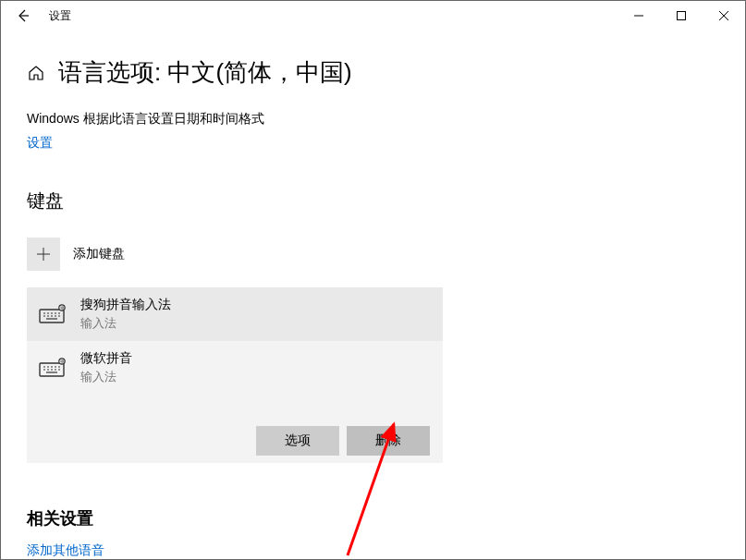 The width and height of the screenshot is (746, 560). Describe the element at coordinates (724, 16) in the screenshot. I see `close-button` at that location.